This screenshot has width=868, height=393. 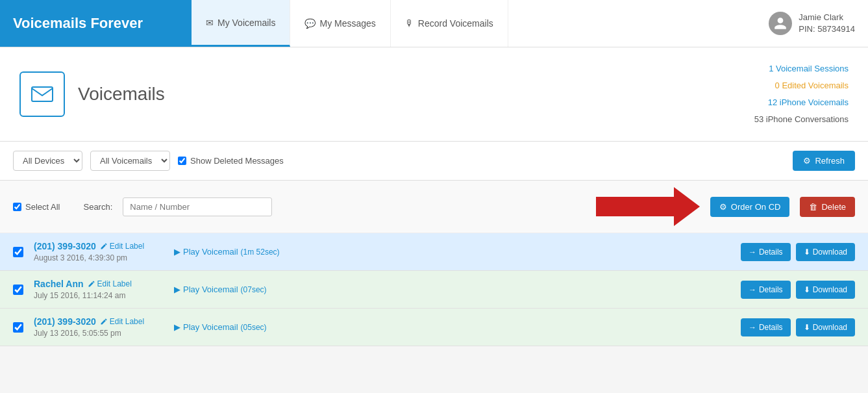 What do you see at coordinates (227, 252) in the screenshot?
I see `play-voicemail-button: ▶ Play Voicemail (1m 52sec)` at bounding box center [227, 252].